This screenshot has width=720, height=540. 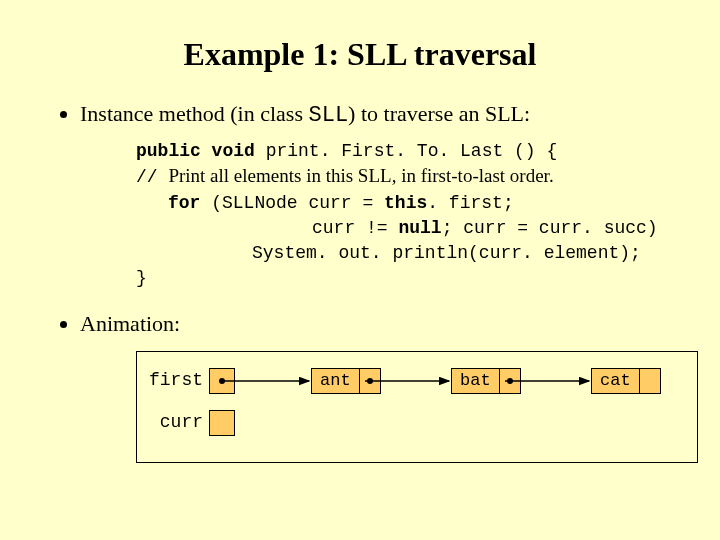 What do you see at coordinates (370, 381) in the screenshot?
I see `node-ant-dot` at bounding box center [370, 381].